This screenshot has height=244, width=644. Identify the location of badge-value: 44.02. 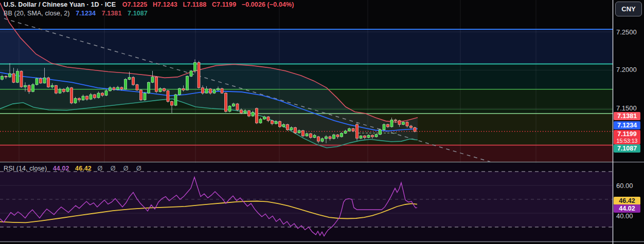
(627, 209).